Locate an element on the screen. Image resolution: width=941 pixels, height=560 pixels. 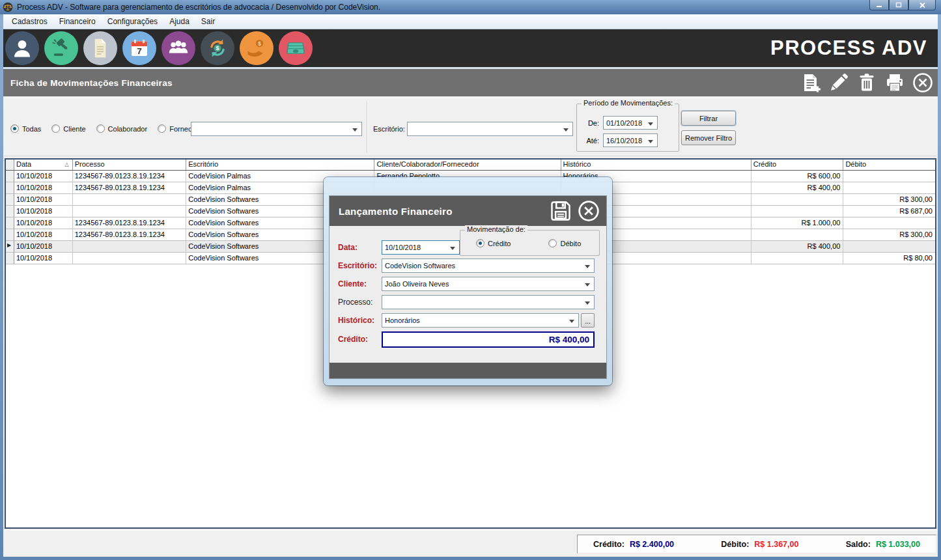
print-icon is located at coordinates (895, 83).